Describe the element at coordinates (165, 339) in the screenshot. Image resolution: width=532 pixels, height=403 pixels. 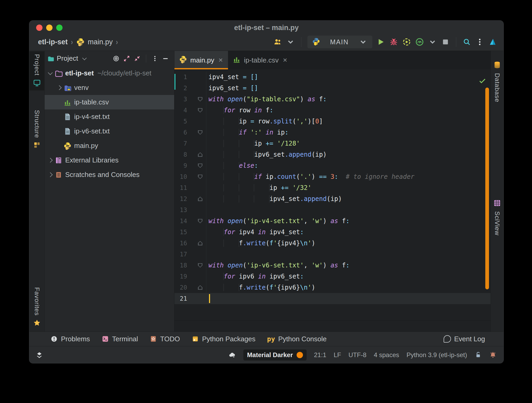
I see `tool-window-button-todo: TODO` at that location.